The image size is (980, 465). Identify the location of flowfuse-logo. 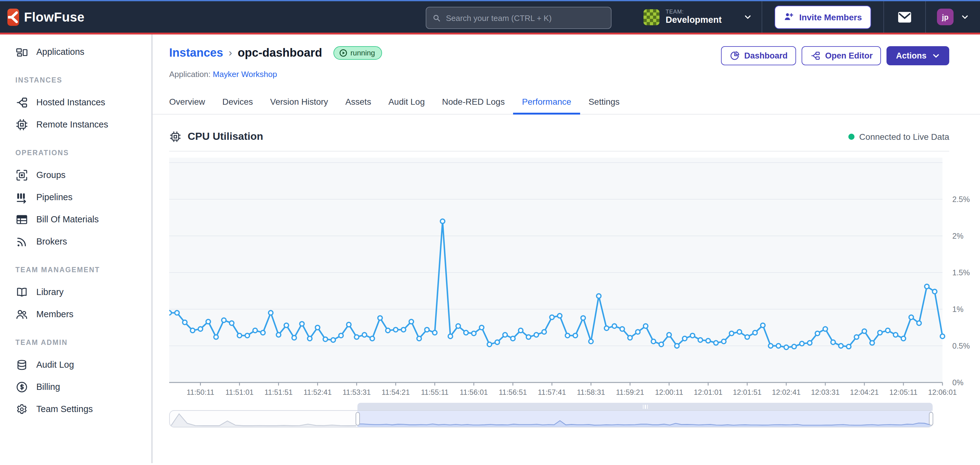
(13, 17).